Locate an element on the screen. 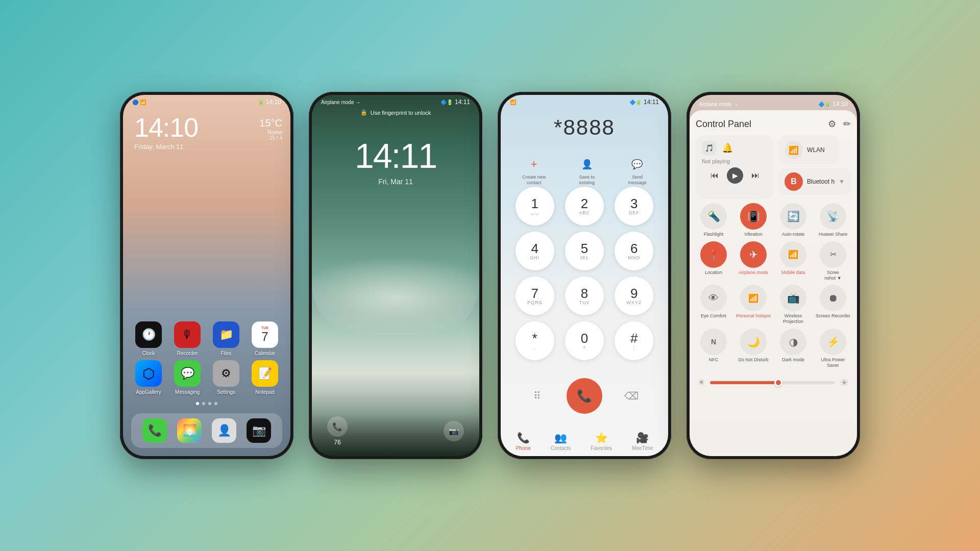 The width and height of the screenshot is (980, 551). app-calendar: TUE 7 Calendar is located at coordinates (265, 339).